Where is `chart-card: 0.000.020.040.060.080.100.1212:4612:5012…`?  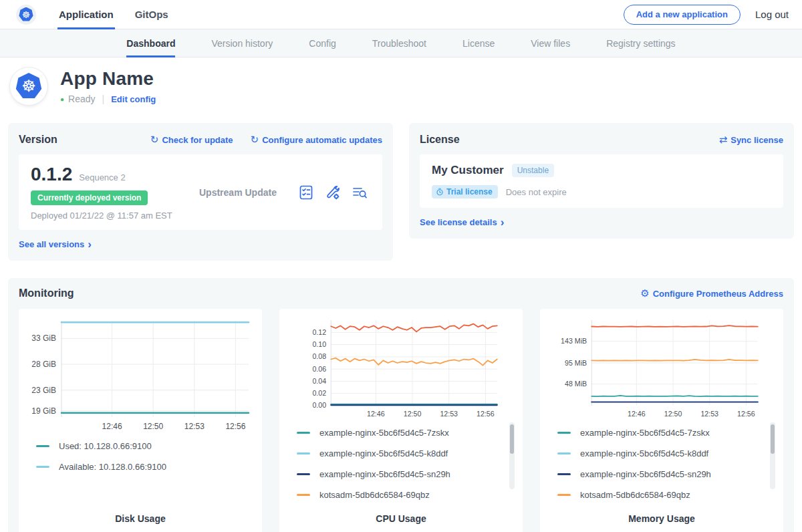 chart-card: 0.000.020.040.060.080.100.1212:4612:5012… is located at coordinates (401, 420).